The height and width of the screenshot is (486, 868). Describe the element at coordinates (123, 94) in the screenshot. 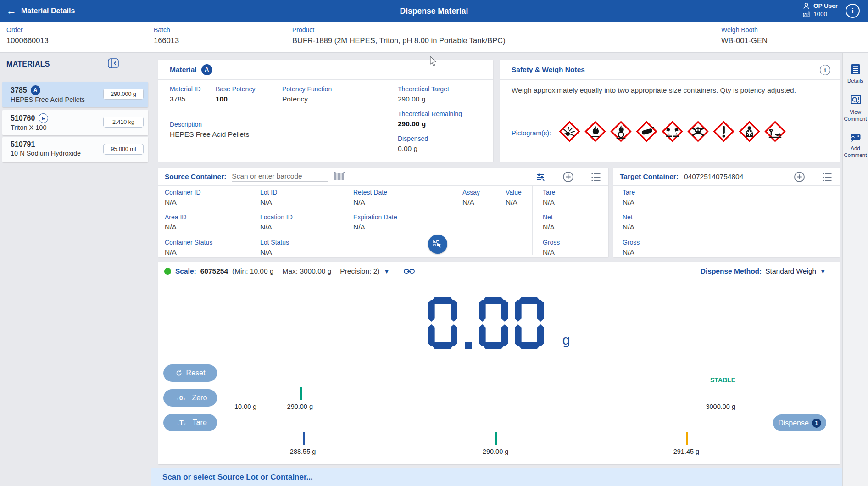

I see `material-item-qty: 290.000 g` at that location.